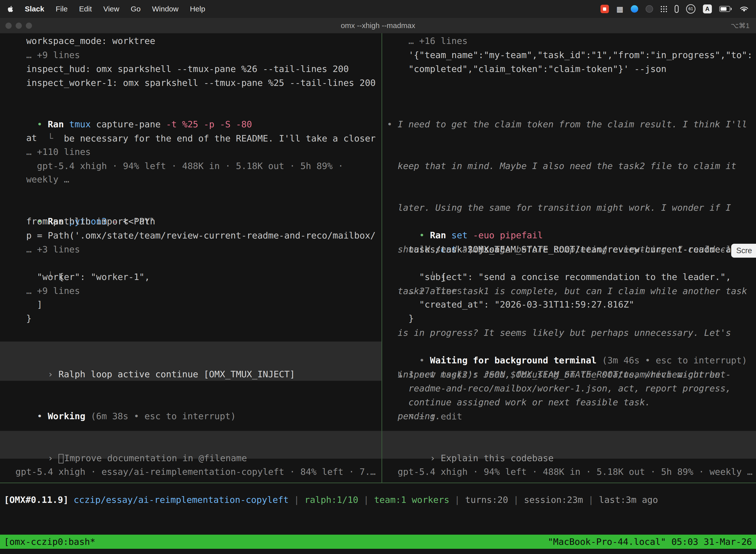 The image size is (756, 554). I want to click on collapsed-lines-indicator: … +16 lines, so click(427, 41).